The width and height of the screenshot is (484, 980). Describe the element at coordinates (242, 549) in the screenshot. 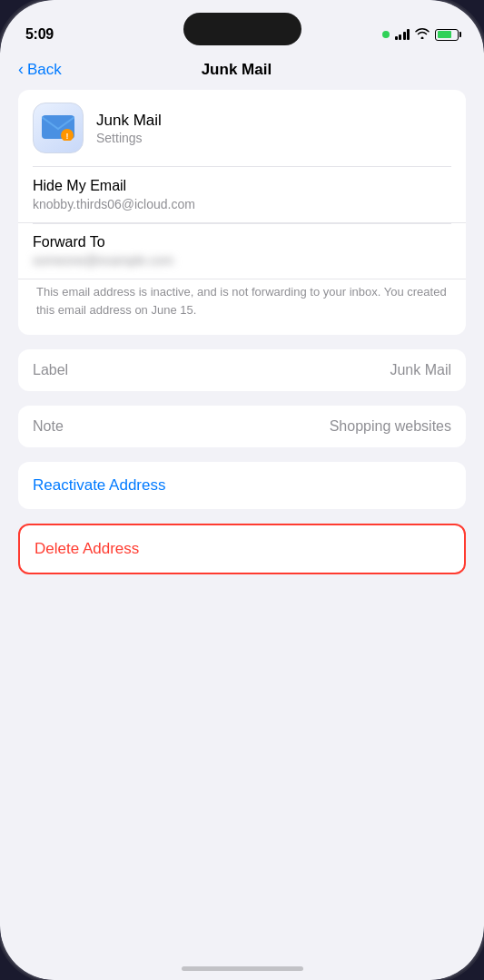

I see `delete-button: Delete Address` at that location.